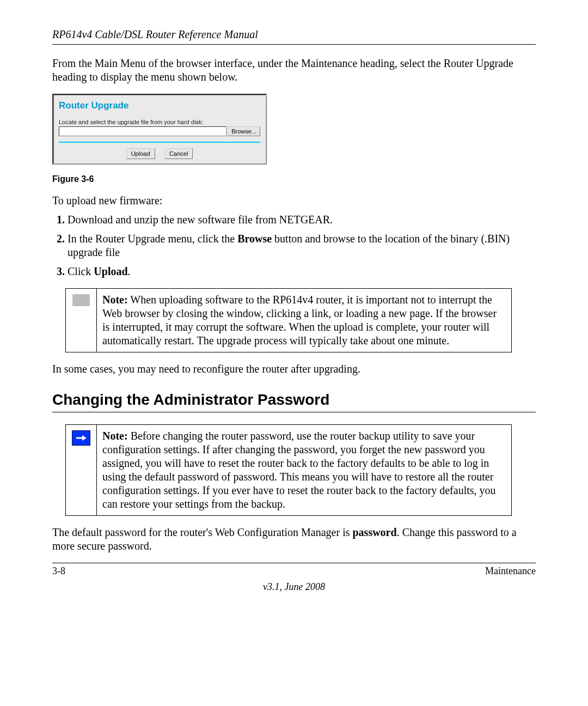  Describe the element at coordinates (511, 571) in the screenshot. I see `footer-section: Maintenance` at that location.